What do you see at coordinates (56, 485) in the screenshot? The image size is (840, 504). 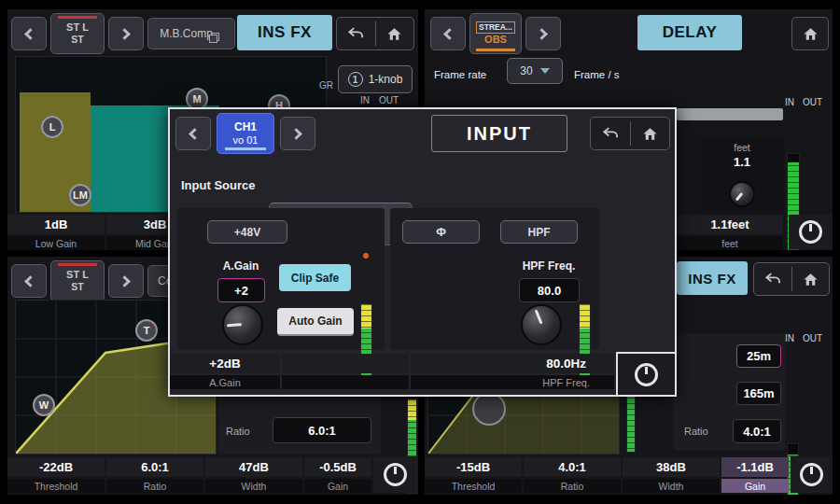 I see `param-label: Threshold` at bounding box center [56, 485].